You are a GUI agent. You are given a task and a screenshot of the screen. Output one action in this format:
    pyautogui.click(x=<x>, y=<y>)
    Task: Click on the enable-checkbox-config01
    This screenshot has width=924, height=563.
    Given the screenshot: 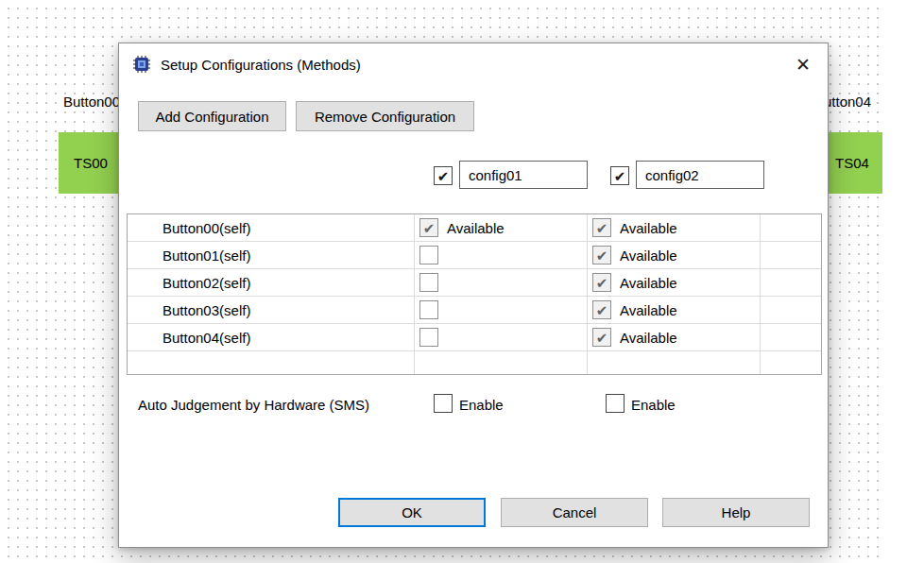 What is the action you would take?
    pyautogui.click(x=443, y=403)
    